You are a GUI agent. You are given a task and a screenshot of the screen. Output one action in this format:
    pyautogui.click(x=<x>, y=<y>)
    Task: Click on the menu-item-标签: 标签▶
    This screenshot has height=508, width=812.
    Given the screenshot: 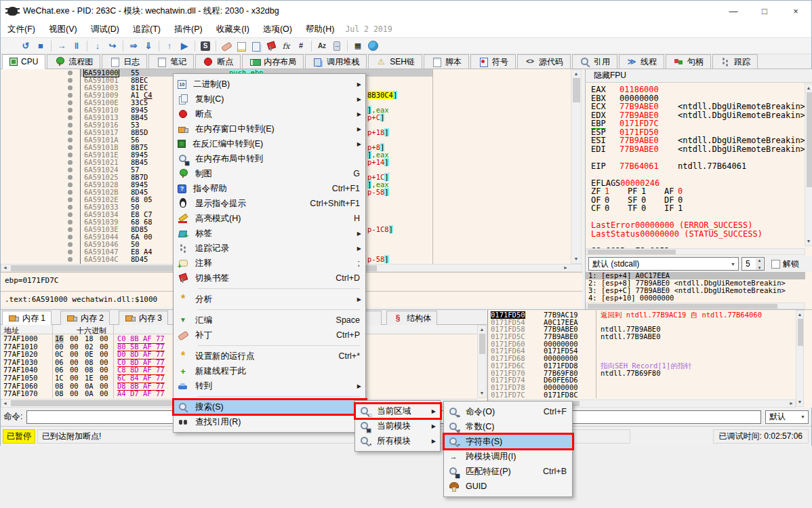 What is the action you would take?
    pyautogui.click(x=270, y=233)
    